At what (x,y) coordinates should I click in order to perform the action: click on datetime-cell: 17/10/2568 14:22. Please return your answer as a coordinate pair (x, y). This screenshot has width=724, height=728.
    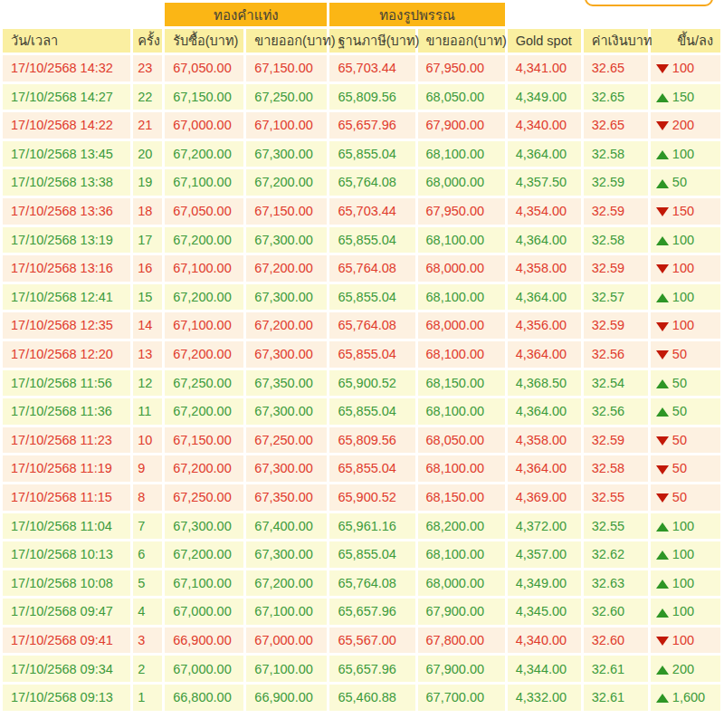
    Looking at the image, I should click on (67, 125).